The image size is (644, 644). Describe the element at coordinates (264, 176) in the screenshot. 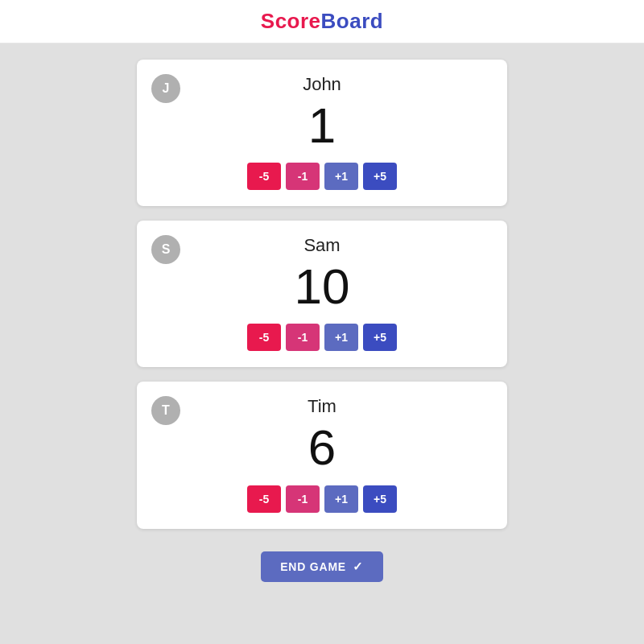

I see `btn-minus5-john: -5` at that location.